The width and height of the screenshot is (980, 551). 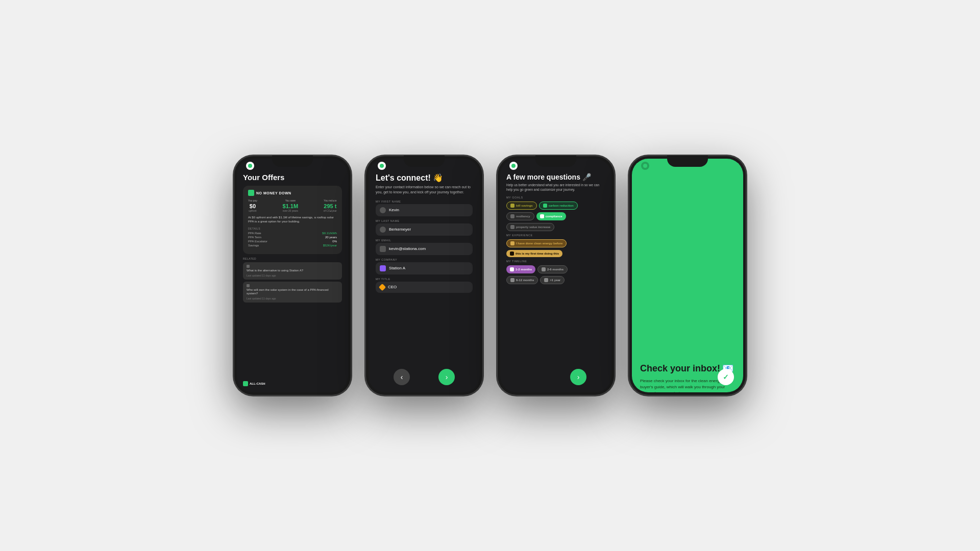 What do you see at coordinates (558, 206) in the screenshot?
I see `tag-carbon-reduction: carbon reduction` at bounding box center [558, 206].